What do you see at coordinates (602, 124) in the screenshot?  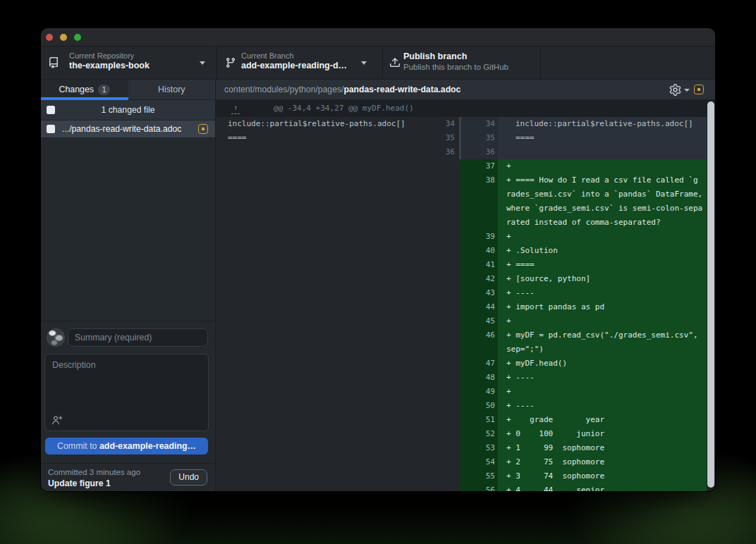 I see `diff-line-content: include::partial$relative-paths.adoc[]` at bounding box center [602, 124].